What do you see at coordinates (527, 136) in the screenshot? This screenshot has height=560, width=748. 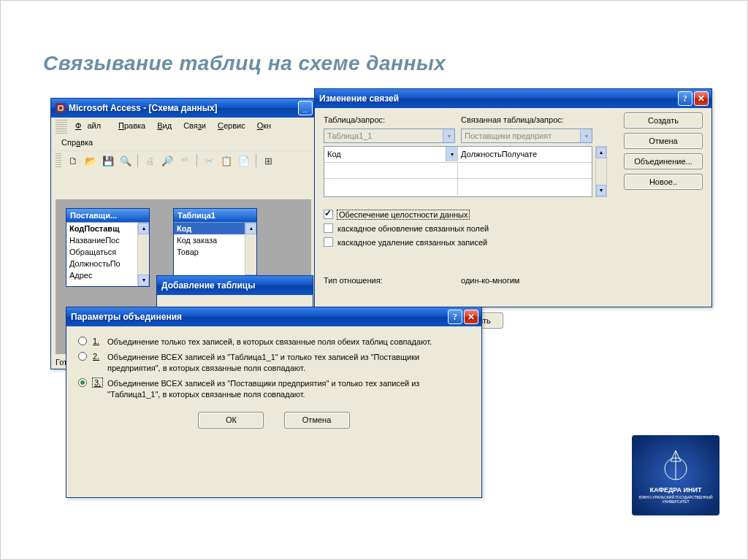 I see `right-table-combo: Поставщики предприят▾` at bounding box center [527, 136].